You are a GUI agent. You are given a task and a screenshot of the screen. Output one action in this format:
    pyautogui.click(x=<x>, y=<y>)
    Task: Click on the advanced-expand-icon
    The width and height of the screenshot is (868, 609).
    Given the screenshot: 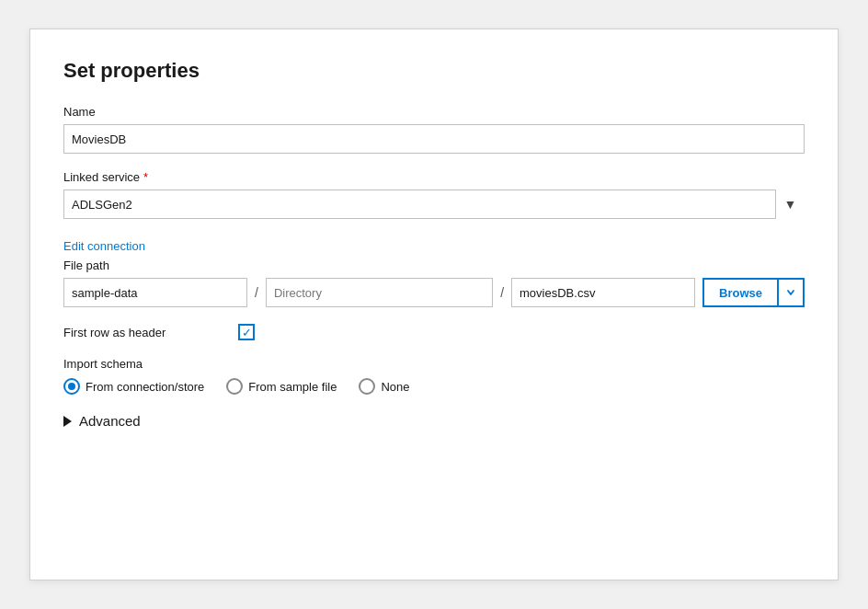 What is the action you would take?
    pyautogui.click(x=68, y=421)
    